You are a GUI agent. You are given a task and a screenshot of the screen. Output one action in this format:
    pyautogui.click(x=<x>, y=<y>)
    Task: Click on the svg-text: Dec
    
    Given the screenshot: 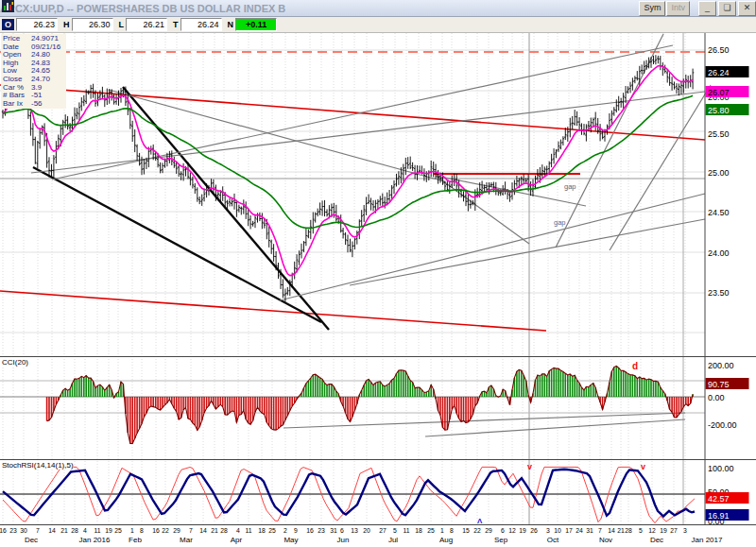 What is the action you would take?
    pyautogui.click(x=31, y=540)
    